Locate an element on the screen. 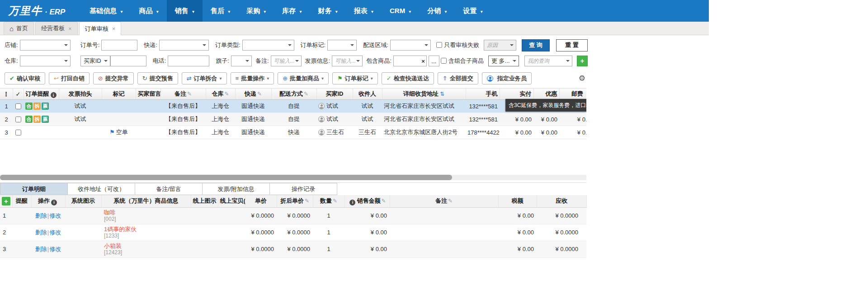 Image resolution: width=868 pixels, height=303 pixels. check-delivery-button: ✓检查快递送达 is located at coordinates (408, 79).